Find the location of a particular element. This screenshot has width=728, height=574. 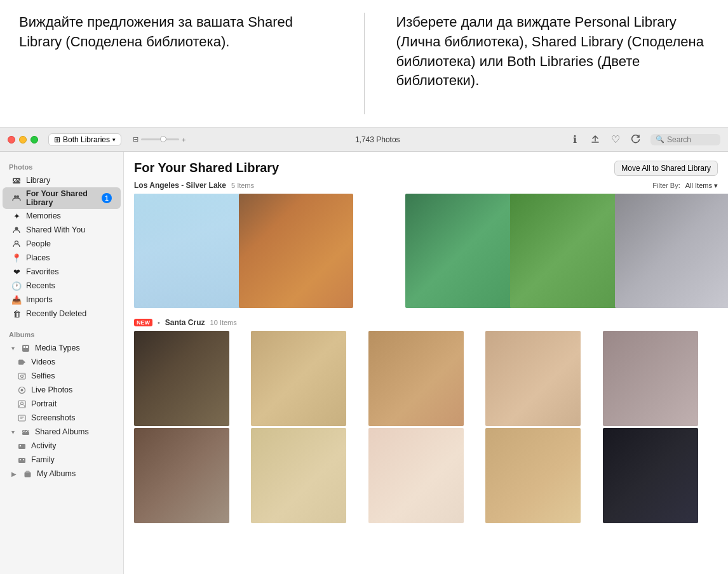

minimize-button is located at coordinates (23, 140).